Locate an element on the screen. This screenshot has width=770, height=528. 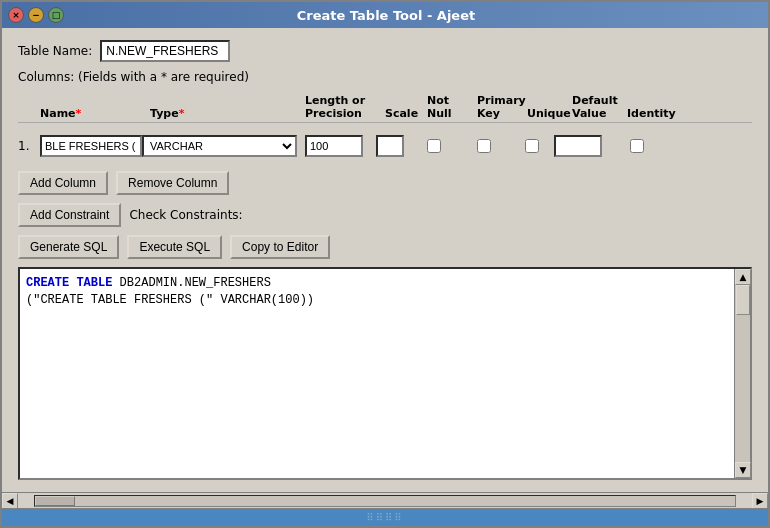
column-scale-cell is located at coordinates (388, 146).